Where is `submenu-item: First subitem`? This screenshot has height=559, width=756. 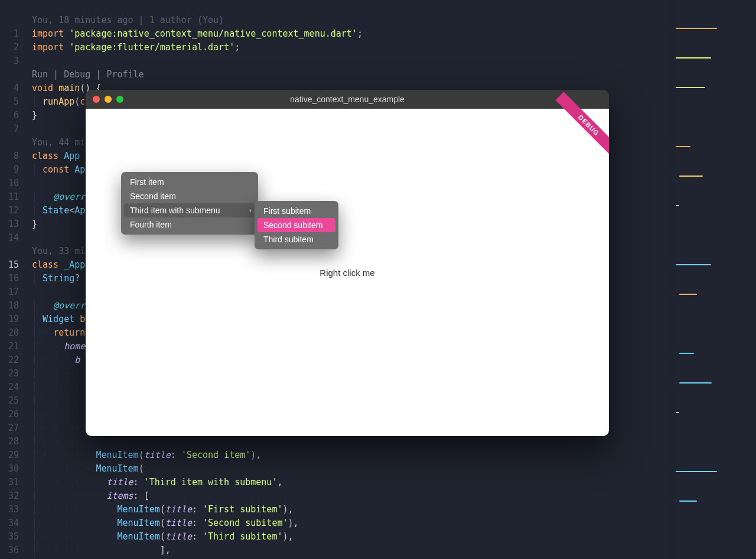 submenu-item: First subitem is located at coordinates (296, 211).